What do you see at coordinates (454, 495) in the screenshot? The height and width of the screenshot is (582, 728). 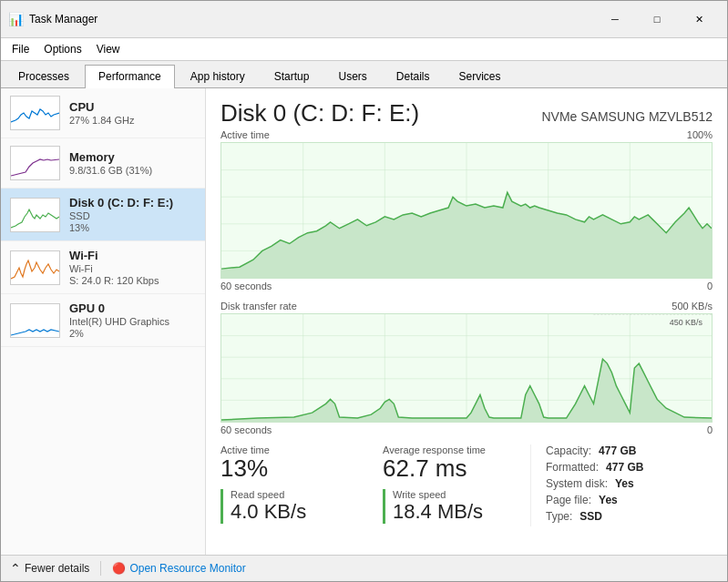 I see `write-speed-label: Write speed` at bounding box center [454, 495].